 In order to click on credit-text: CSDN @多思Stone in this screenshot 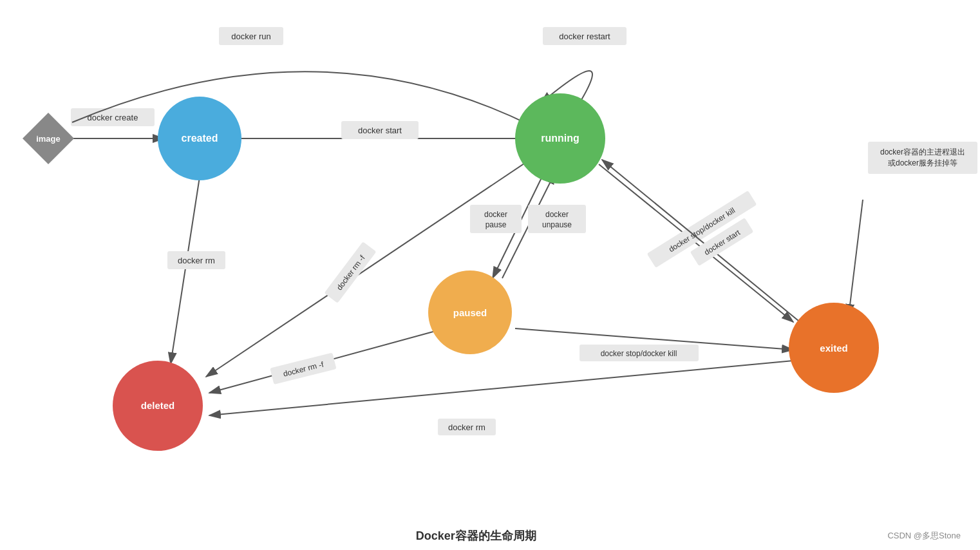, I will do `click(934, 536)`.